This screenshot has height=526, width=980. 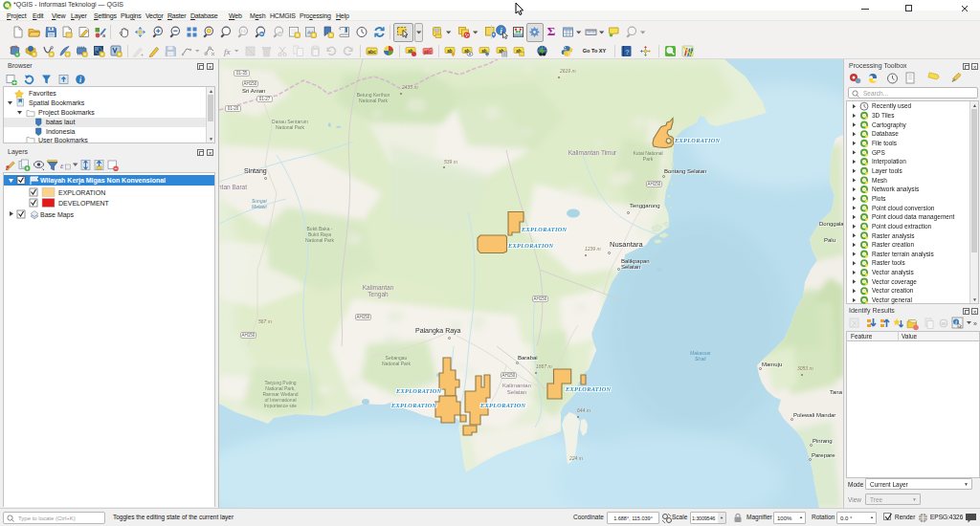 What do you see at coordinates (371, 52) in the screenshot?
I see `svg-text: abc` at bounding box center [371, 52].